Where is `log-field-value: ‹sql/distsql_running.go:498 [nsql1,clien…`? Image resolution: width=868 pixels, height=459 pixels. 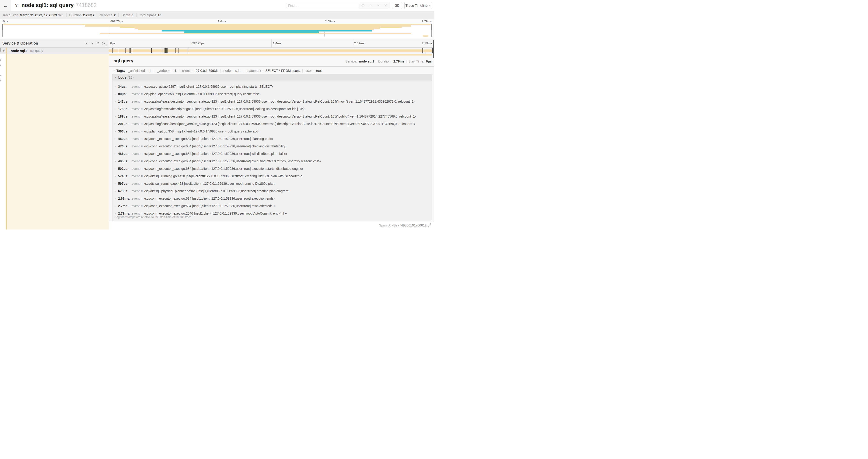 log-field-value: ‹sql/distsql_running.go:498 [nsql1,clien… is located at coordinates (210, 184).